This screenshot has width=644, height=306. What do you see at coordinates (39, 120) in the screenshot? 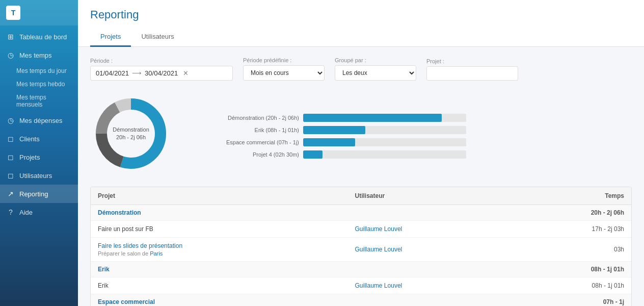
I see `sidebar-item-mes-depenses: ◷ Mes dépenses` at bounding box center [39, 120].